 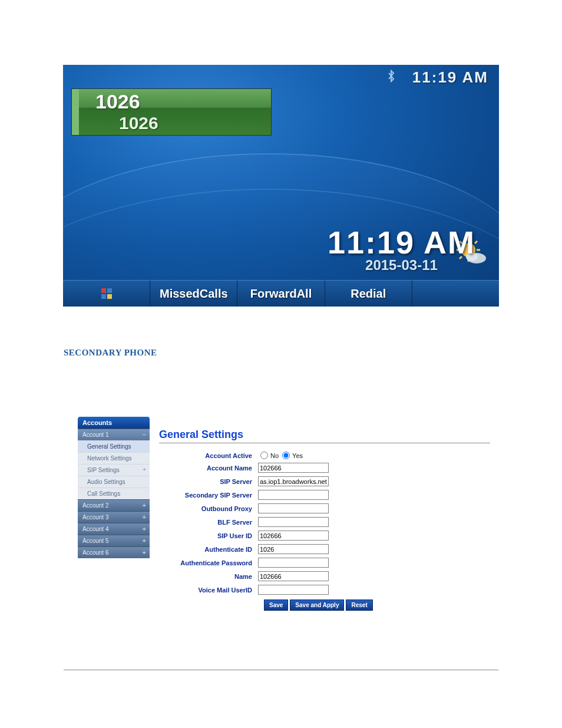 I want to click on clock-time: 11:19 AM, so click(x=402, y=242).